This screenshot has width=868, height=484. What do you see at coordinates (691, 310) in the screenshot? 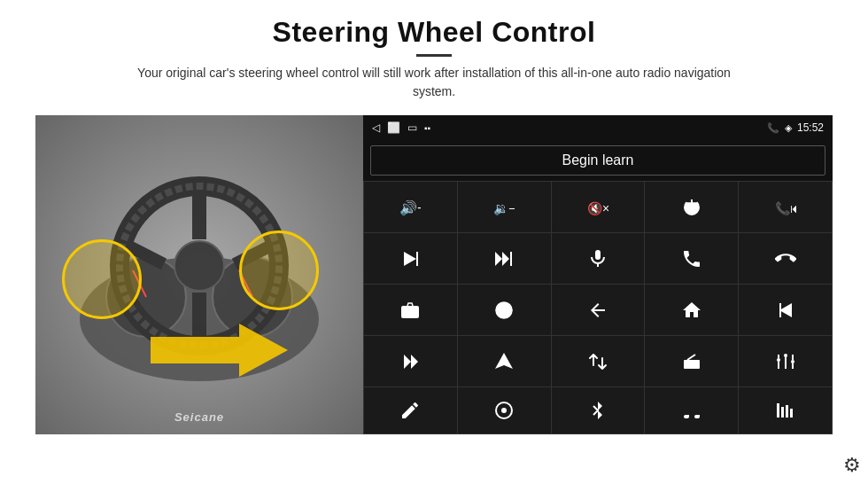
I see `home-button` at bounding box center [691, 310].